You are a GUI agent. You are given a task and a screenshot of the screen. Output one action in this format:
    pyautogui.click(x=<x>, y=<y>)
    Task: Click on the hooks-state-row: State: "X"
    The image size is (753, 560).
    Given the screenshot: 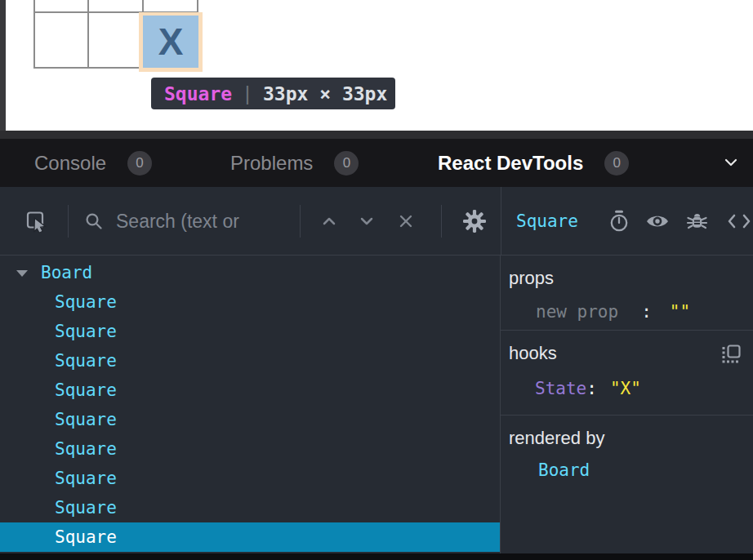 What is the action you would take?
    pyautogui.click(x=626, y=389)
    